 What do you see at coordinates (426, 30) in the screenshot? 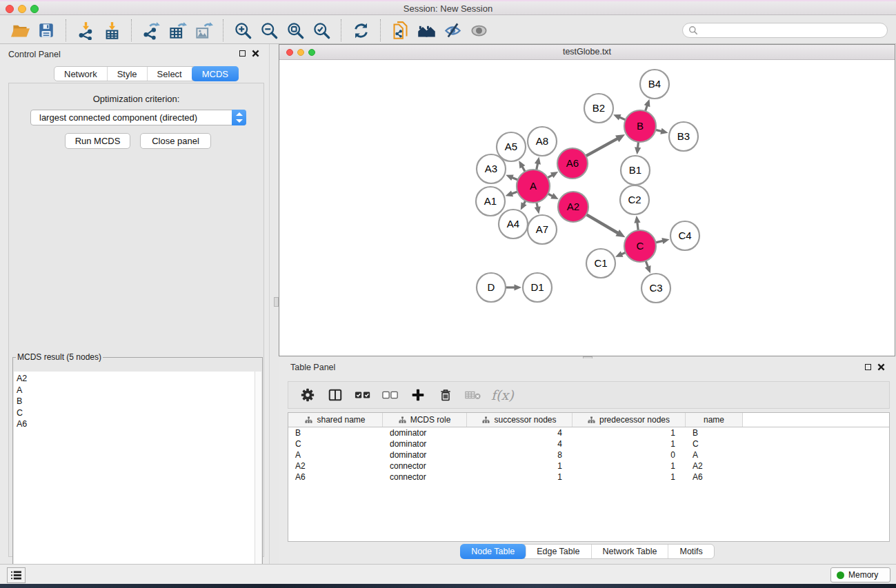
I see `home-icon` at bounding box center [426, 30].